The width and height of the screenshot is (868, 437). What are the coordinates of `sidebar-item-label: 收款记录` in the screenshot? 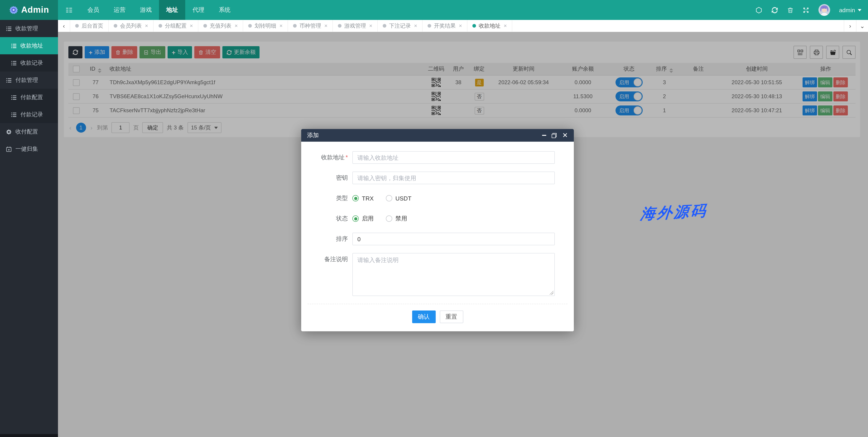 It's located at (32, 63).